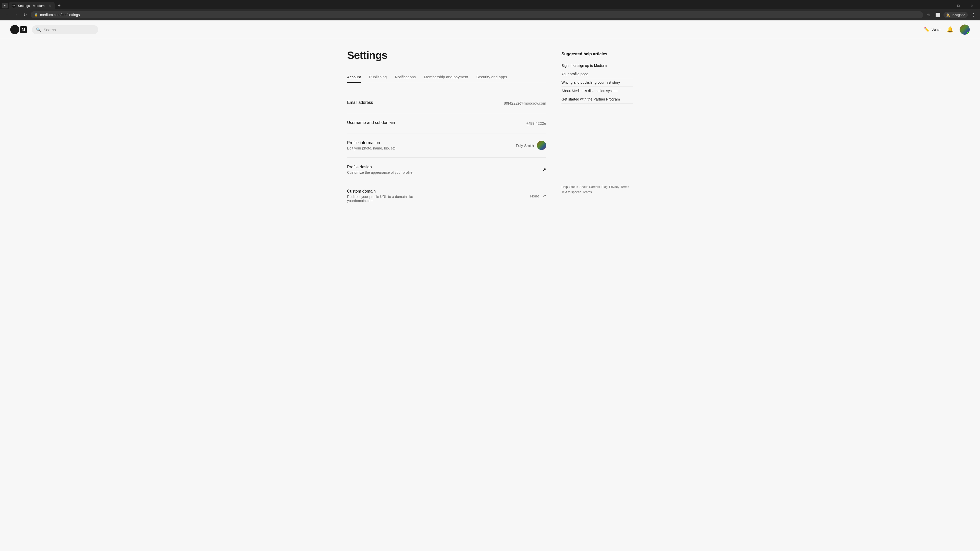 The width and height of the screenshot is (980, 551). Describe the element at coordinates (385, 103) in the screenshot. I see `email-label-group: Email address` at that location.